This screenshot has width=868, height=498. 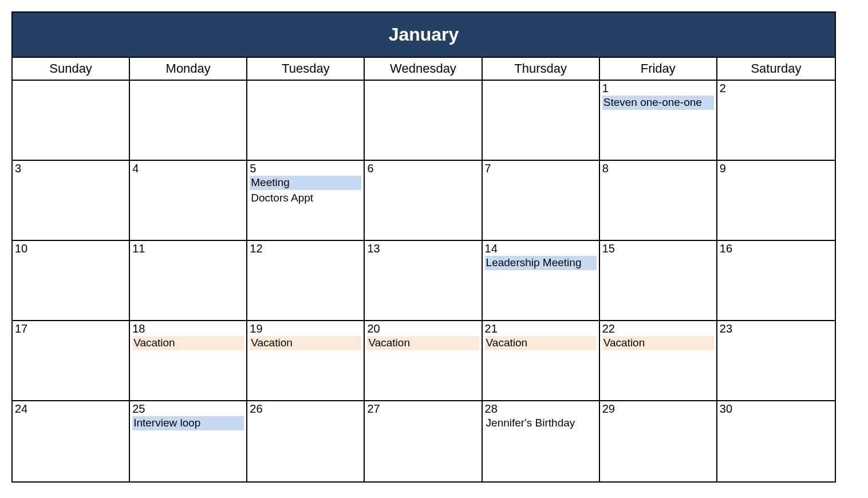 What do you see at coordinates (658, 168) in the screenshot?
I see `day-number: 8` at bounding box center [658, 168].